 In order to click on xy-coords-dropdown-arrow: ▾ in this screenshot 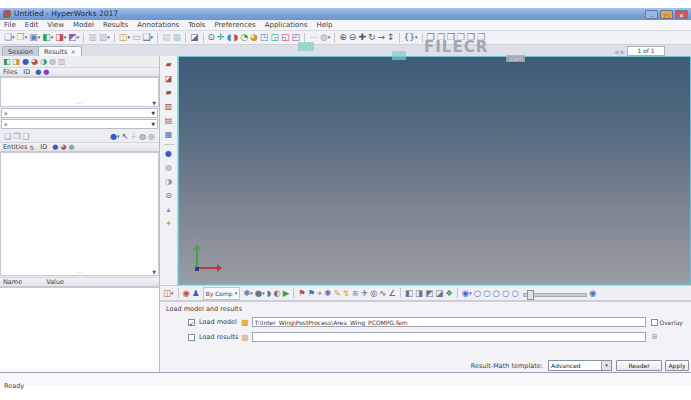, I will do `click(416, 37)`.